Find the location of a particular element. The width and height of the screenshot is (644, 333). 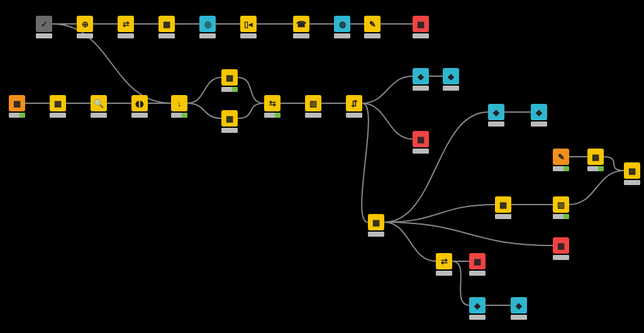

branch-top-icon: ▦ is located at coordinates (230, 77).